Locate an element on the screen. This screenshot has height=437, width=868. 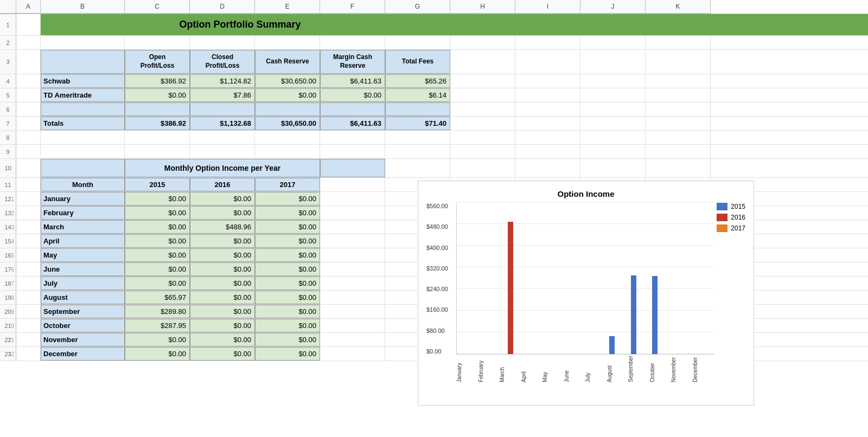
chart-title: Option Income is located at coordinates (586, 194).